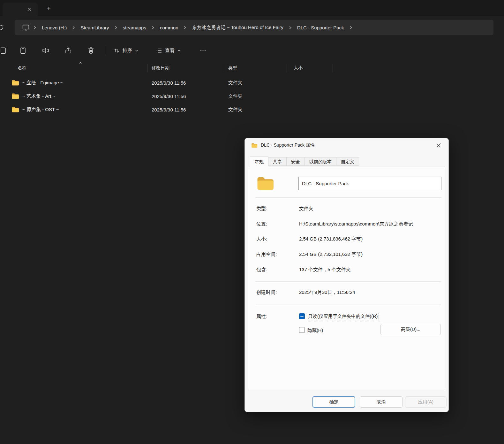 The image size is (504, 444). I want to click on field-value: 2.54 GB (2,731,836,462 字节), so click(331, 239).